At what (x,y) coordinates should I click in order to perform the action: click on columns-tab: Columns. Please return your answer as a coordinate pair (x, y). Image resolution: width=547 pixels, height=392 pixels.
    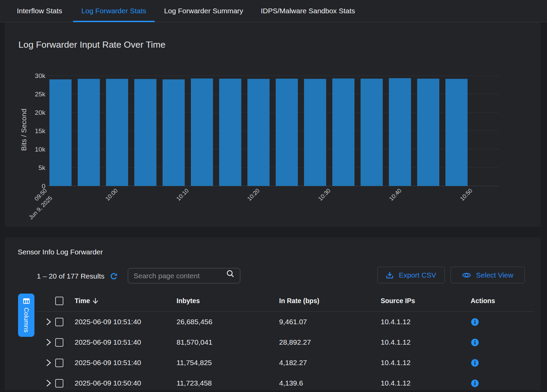
    Looking at the image, I should click on (26, 315).